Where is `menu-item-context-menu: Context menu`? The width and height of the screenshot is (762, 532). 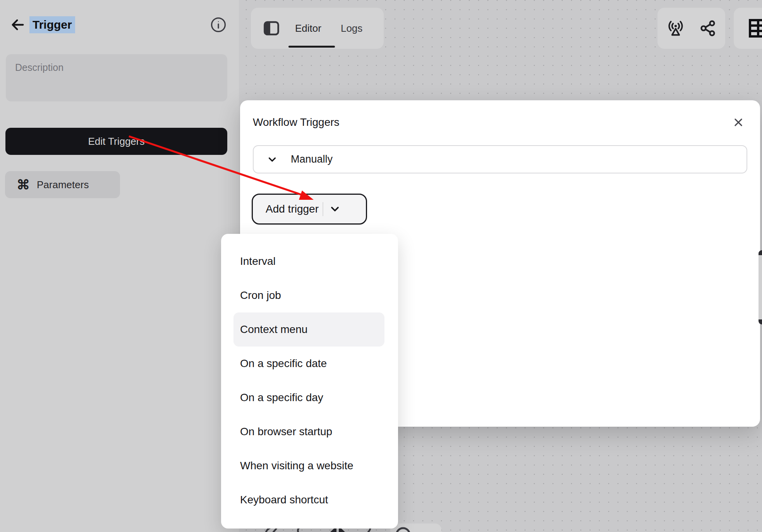
menu-item-context-menu: Context menu is located at coordinates (309, 329).